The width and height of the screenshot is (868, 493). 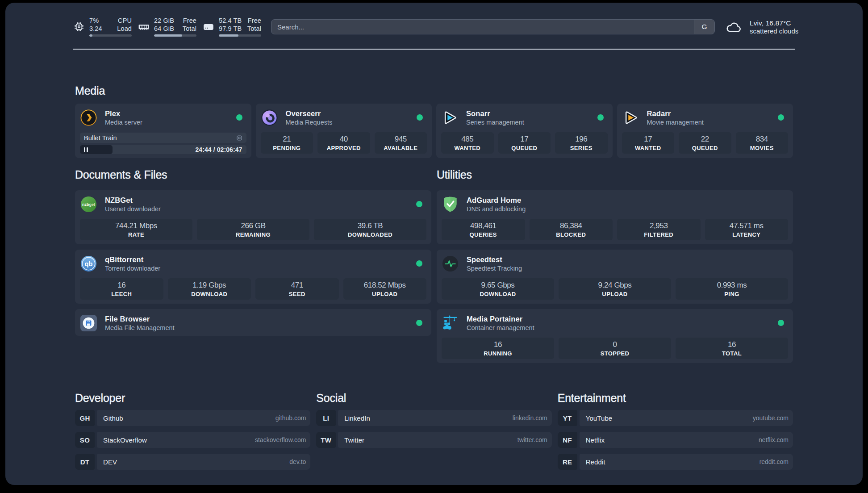 What do you see at coordinates (675, 418) in the screenshot?
I see `bookmark-youtube: YT YouTubeyoutube.com` at bounding box center [675, 418].